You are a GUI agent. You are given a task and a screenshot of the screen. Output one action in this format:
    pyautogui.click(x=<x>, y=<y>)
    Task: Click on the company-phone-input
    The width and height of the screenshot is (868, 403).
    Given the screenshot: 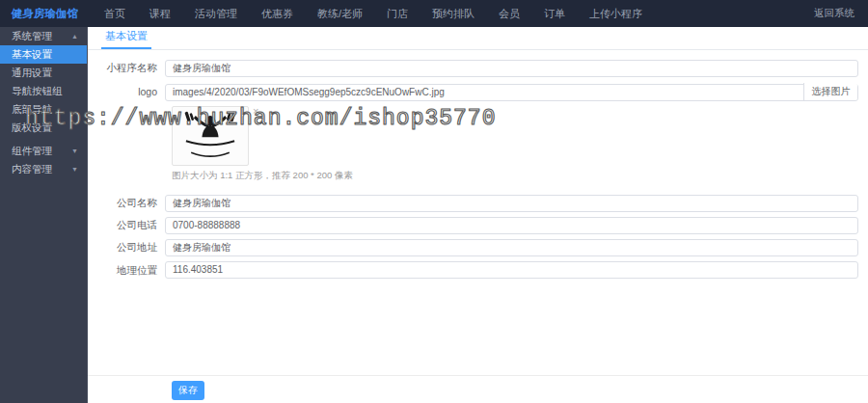 What is the action you would take?
    pyautogui.click(x=511, y=226)
    